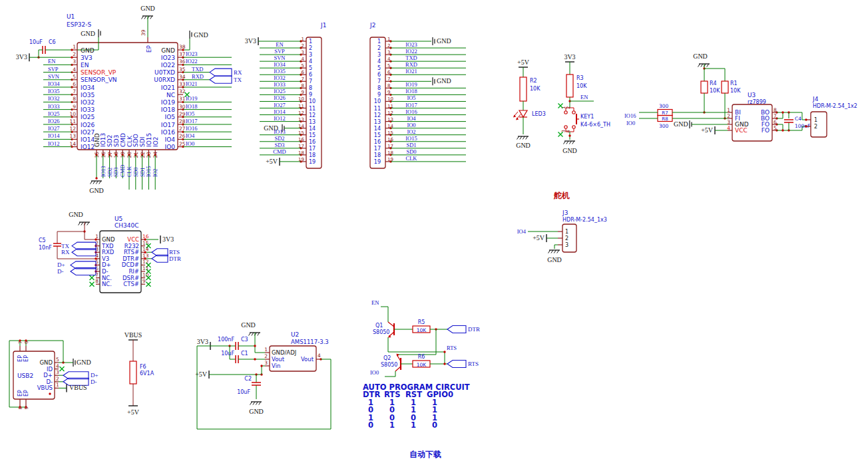 This screenshot has height=465, width=868. Describe the element at coordinates (132, 252) in the screenshot. I see `pin-name: RTS#` at that location.